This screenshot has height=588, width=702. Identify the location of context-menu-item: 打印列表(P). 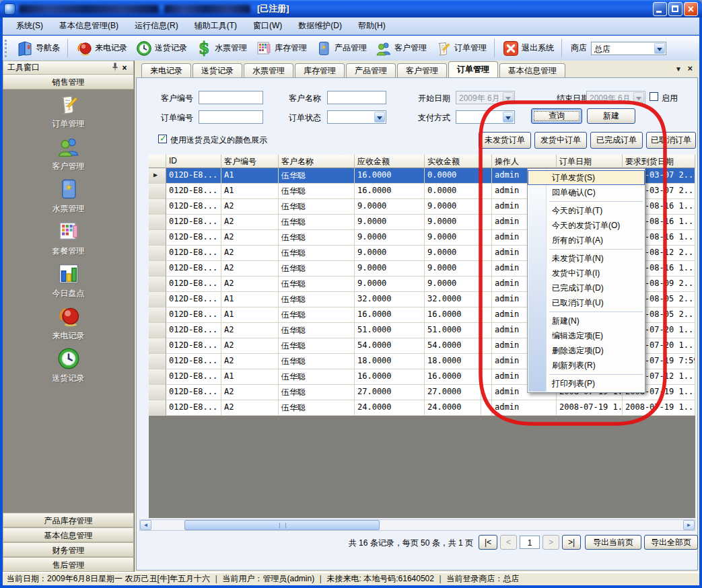
(586, 383).